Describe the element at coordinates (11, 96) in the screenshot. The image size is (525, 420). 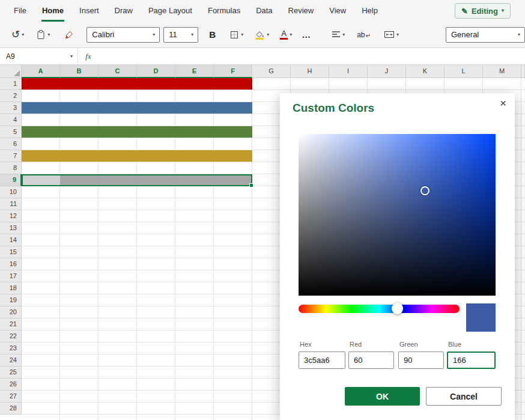
I see `row-header-2: 2` at that location.